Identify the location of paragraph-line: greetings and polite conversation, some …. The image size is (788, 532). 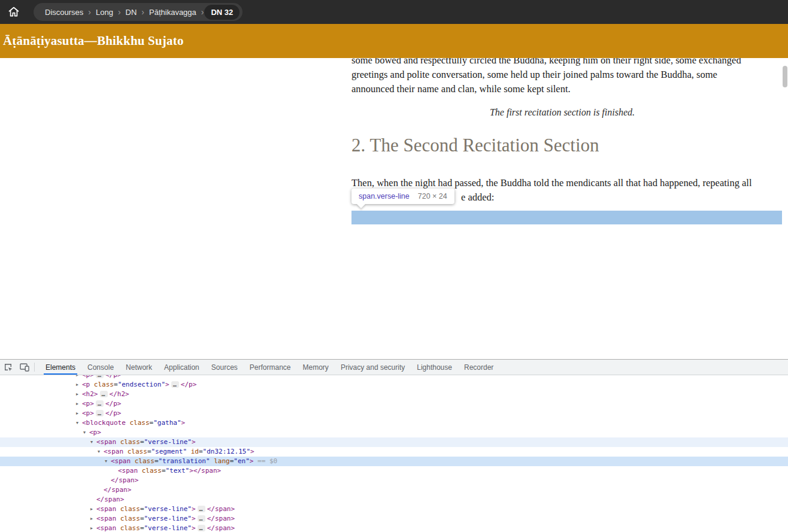
(546, 75).